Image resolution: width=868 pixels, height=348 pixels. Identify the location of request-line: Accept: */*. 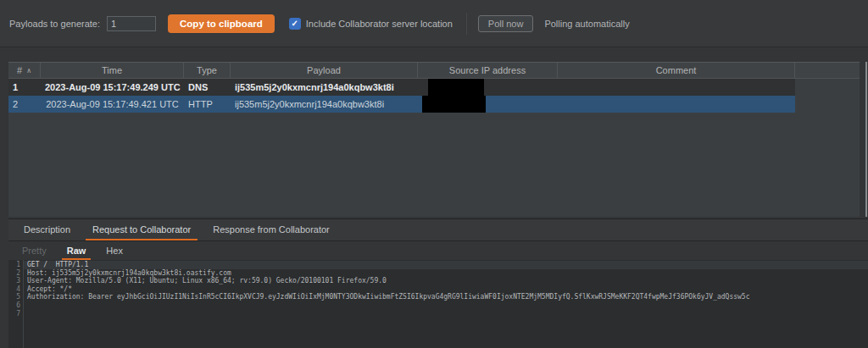
(446, 290).